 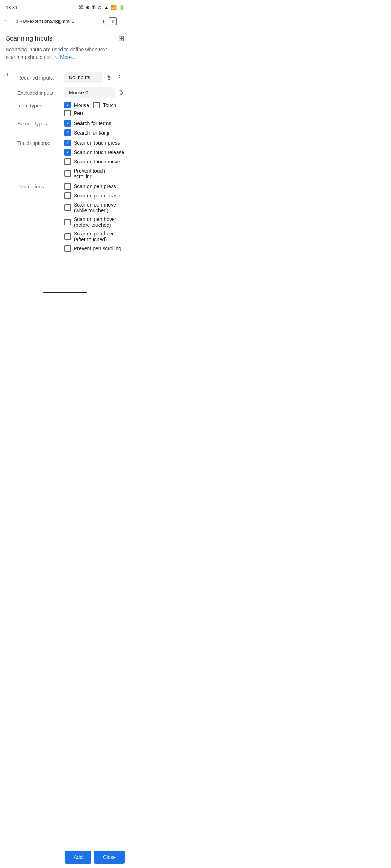 What do you see at coordinates (41, 186) in the screenshot?
I see `pen-options-label: Pen options:` at bounding box center [41, 186].